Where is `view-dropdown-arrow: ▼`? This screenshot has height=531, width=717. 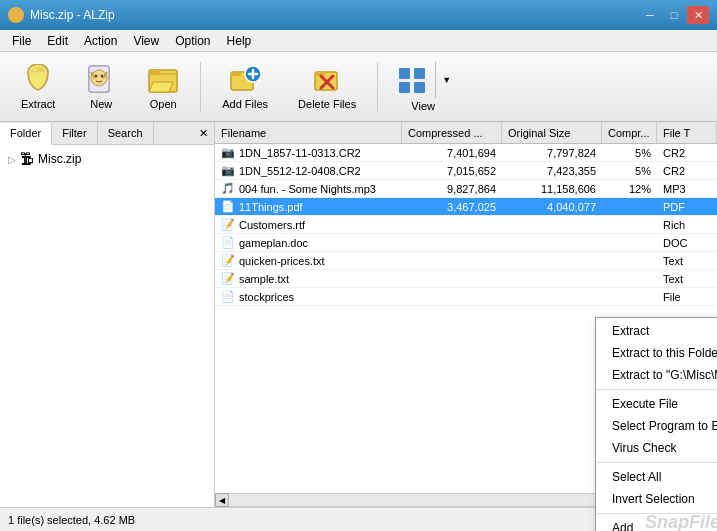
view-dropdown-arrow: ▼ is located at coordinates (446, 80).